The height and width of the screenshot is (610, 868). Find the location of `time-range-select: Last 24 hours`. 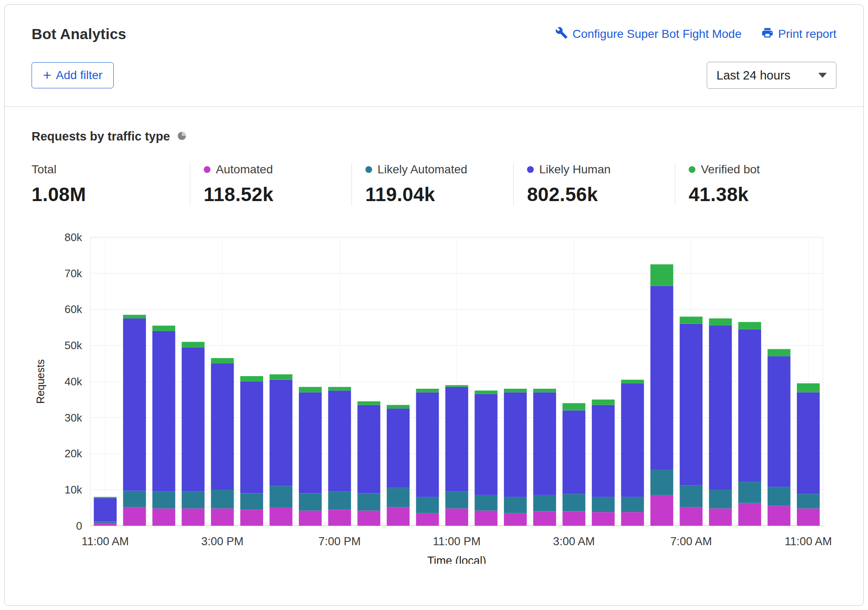

time-range-select: Last 24 hours is located at coordinates (772, 75).